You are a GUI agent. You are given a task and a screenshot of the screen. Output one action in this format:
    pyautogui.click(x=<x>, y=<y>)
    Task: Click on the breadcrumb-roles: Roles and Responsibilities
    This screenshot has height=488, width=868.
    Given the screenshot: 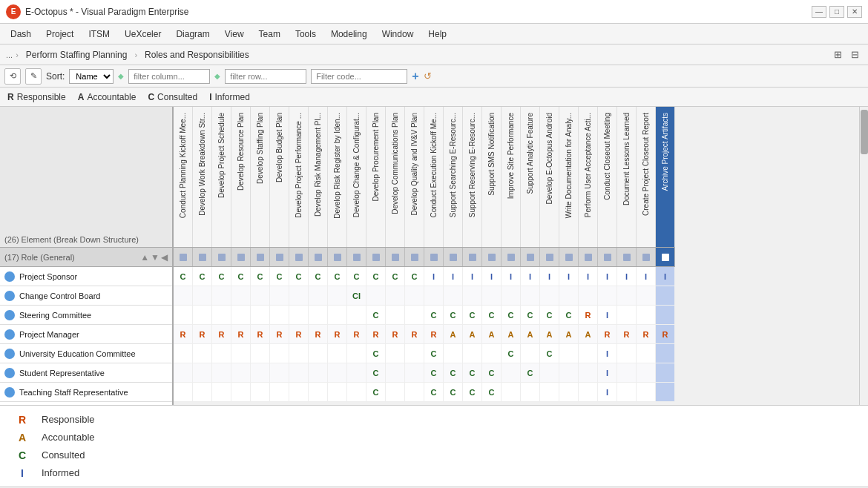 What is the action you would take?
    pyautogui.click(x=197, y=55)
    